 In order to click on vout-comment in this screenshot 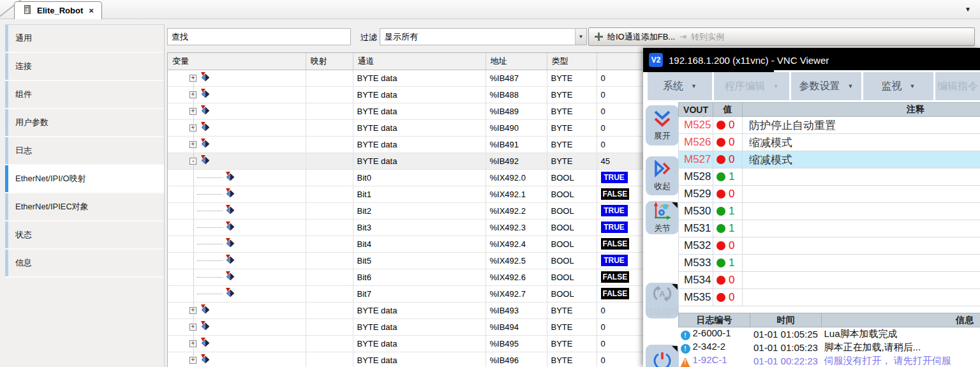, I will do `click(861, 297)`.